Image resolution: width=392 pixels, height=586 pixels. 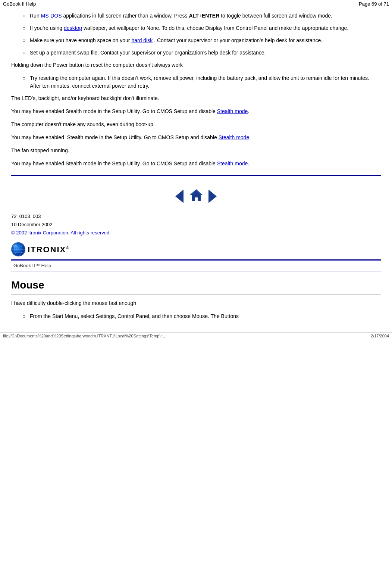 I want to click on nav-back-button, so click(x=180, y=196).